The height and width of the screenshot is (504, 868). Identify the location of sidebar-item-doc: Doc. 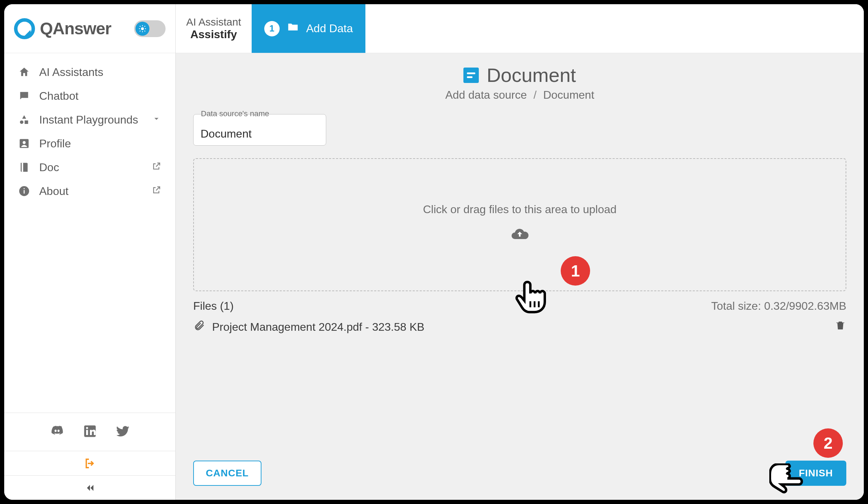
(90, 167).